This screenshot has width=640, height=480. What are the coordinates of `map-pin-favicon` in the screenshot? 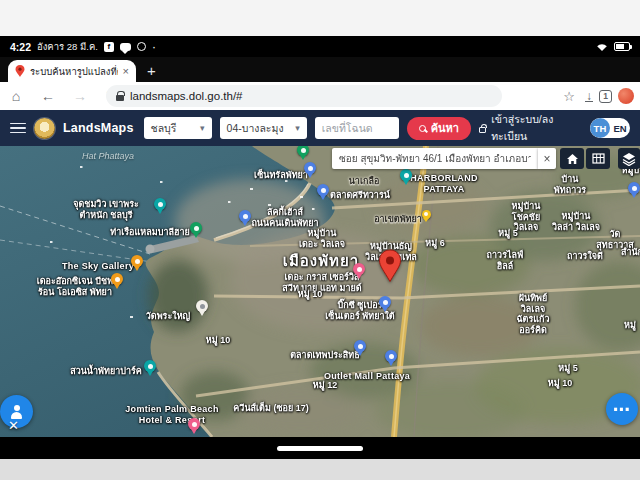 It's located at (20, 71).